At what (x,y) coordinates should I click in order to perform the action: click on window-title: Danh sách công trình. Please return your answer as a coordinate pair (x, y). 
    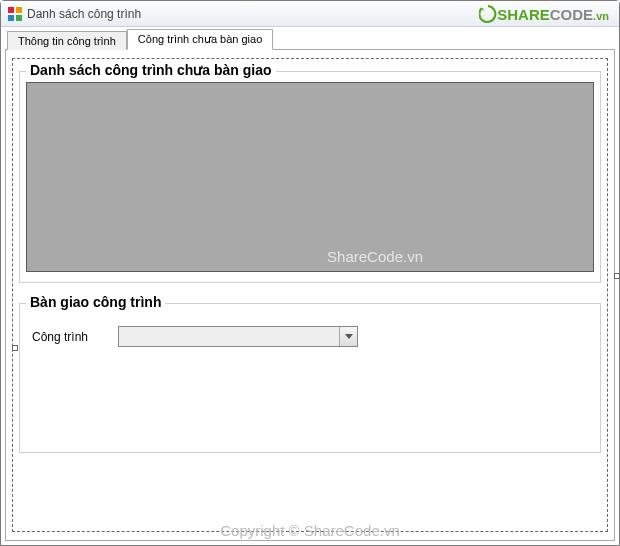
    Looking at the image, I should click on (84, 14).